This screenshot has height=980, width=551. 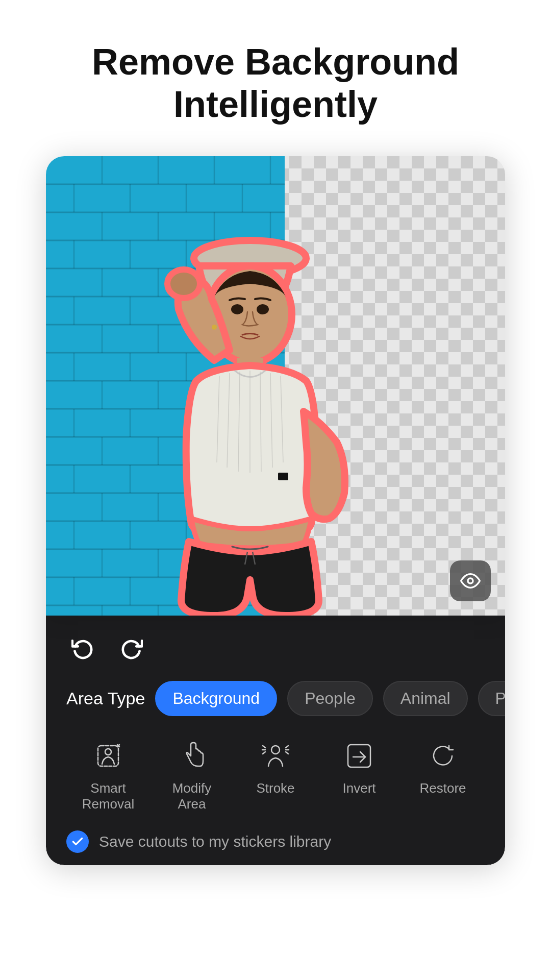 What do you see at coordinates (276, 788) in the screenshot?
I see `tool-stroke-label: Stroke` at bounding box center [276, 788].